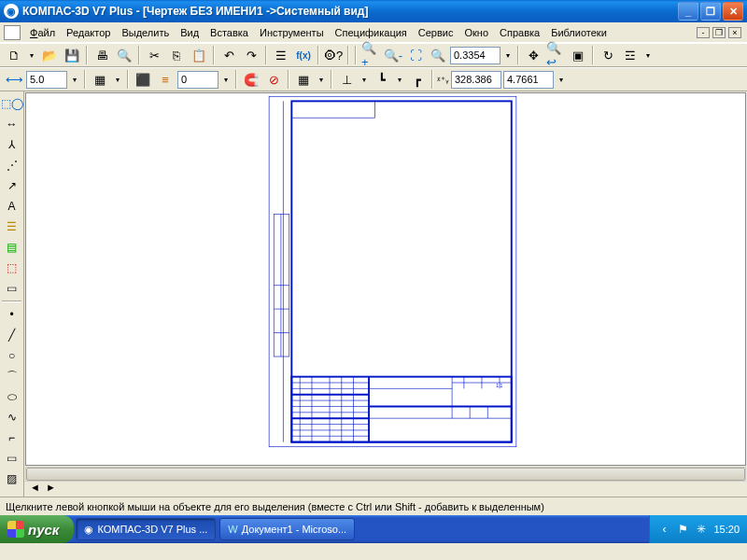  What do you see at coordinates (12, 33) in the screenshot?
I see `document-icon` at bounding box center [12, 33].